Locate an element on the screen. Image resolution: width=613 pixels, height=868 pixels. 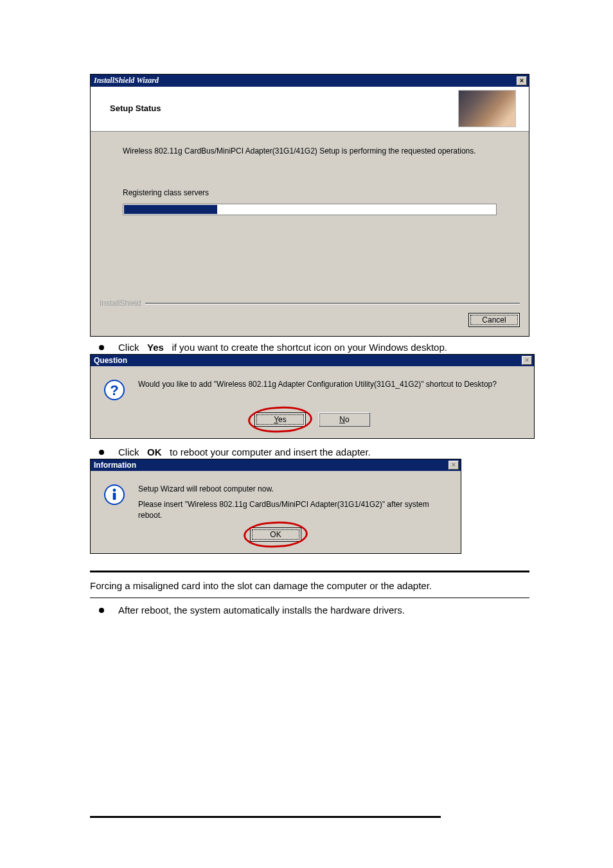
instruction-rest: to reboot your computer and insert the a… is located at coordinates (270, 452).